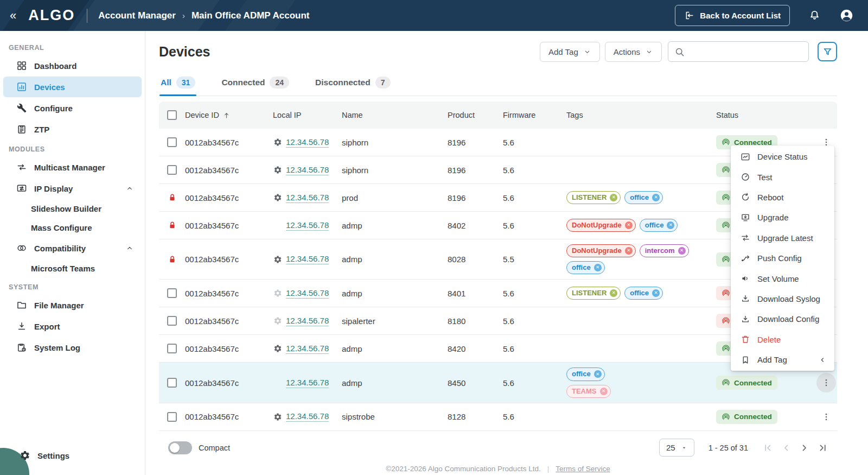  Describe the element at coordinates (475, 321) in the screenshot. I see `product-cell: 8180` at that location.